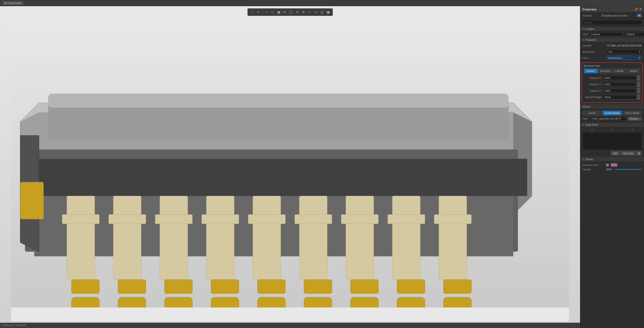 This screenshot has height=328, width=644. I want to click on rect-tool: □, so click(272, 12).